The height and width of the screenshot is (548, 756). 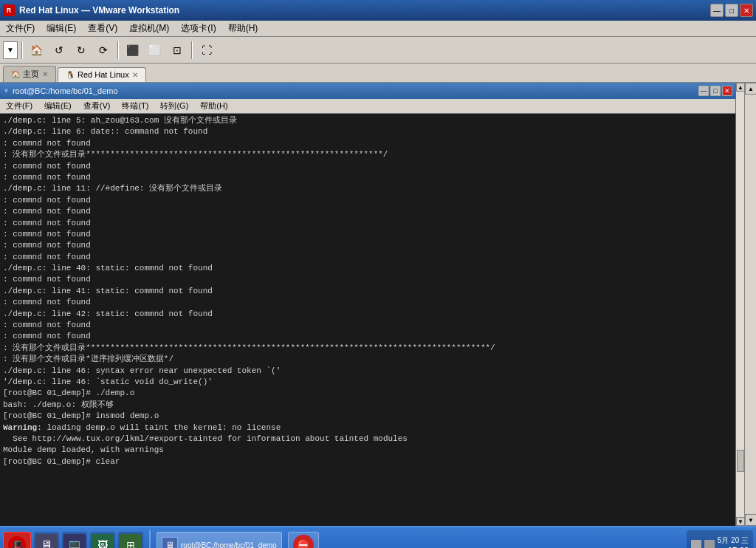 I want to click on inner-minimize: —, so click(x=704, y=91).